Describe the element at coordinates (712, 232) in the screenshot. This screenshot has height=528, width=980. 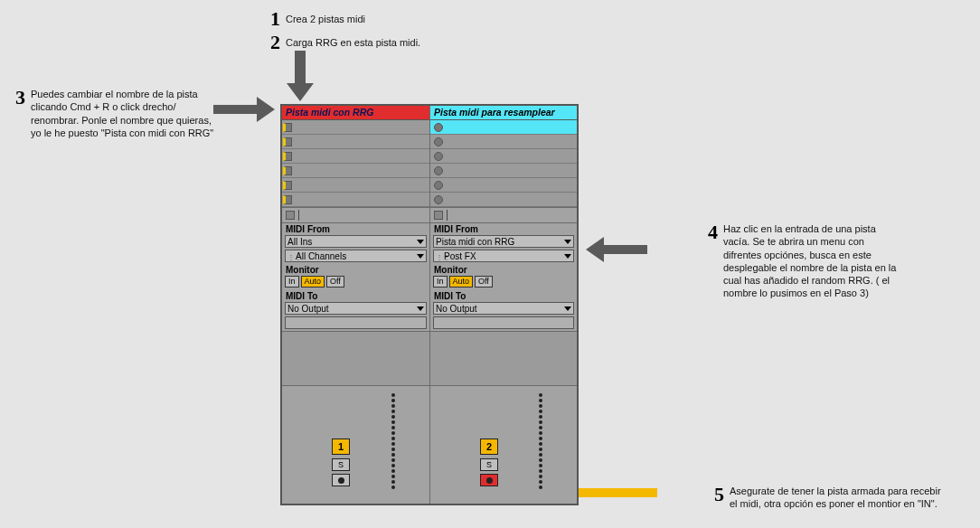
I see `step-4-number: 4` at that location.